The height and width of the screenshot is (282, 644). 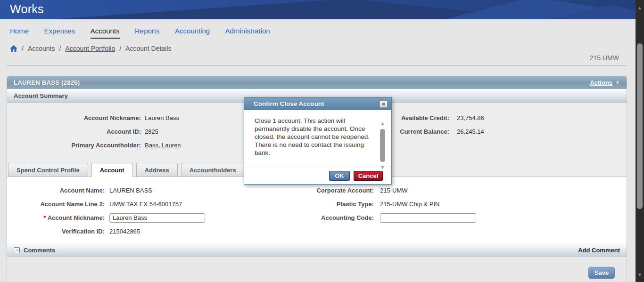 What do you see at coordinates (90, 48) in the screenshot?
I see `breadcrumb-link-account-portfolio: Account Portfolio` at bounding box center [90, 48].